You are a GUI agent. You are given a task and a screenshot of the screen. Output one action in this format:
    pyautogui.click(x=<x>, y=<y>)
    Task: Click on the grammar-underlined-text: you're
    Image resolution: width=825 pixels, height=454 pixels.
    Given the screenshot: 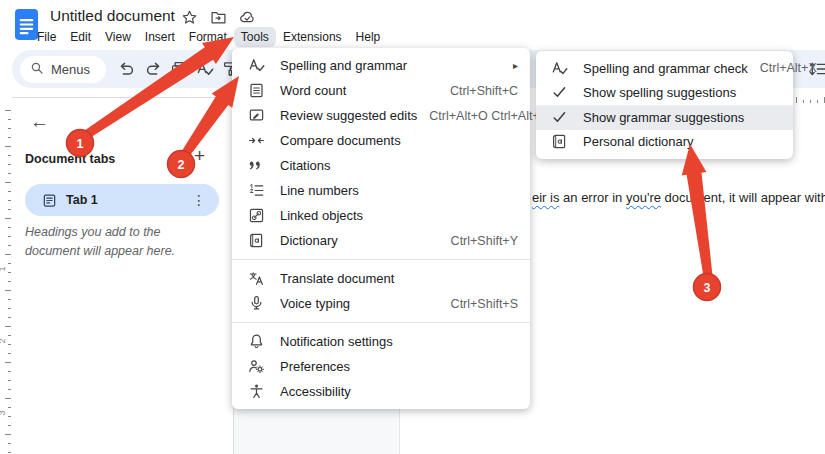 What is the action you would take?
    pyautogui.click(x=644, y=198)
    